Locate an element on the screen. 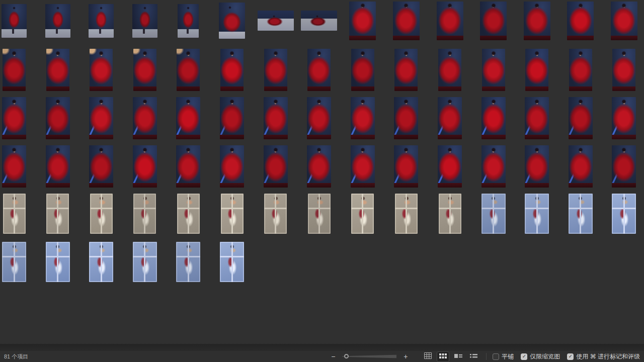 The height and width of the screenshot is (362, 644). thumbnails-only-toggle: ✓仅限缩览图 is located at coordinates (540, 357).